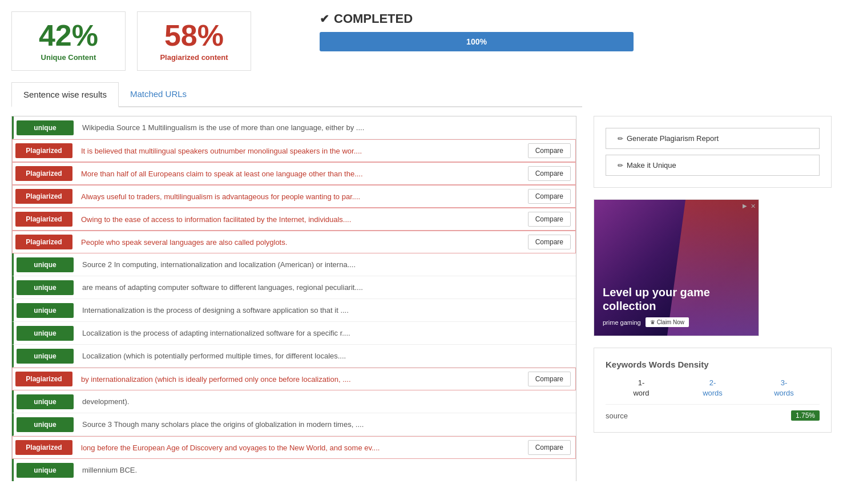  Describe the element at coordinates (294, 196) in the screenshot. I see `table-row: PlagiarizedAlways useful to traders, mul…` at that location.